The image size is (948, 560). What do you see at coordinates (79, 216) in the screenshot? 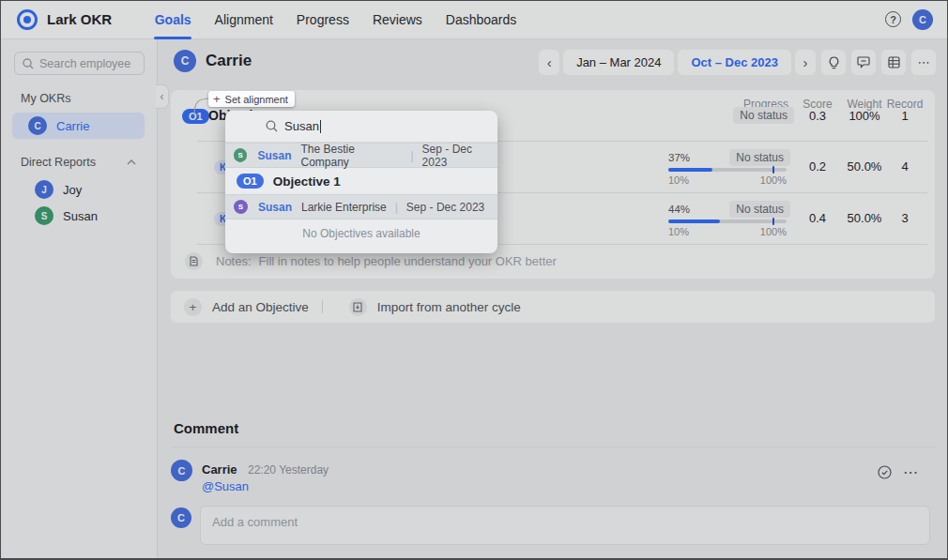
I see `sidebar-item-susan: S Susan` at bounding box center [79, 216].